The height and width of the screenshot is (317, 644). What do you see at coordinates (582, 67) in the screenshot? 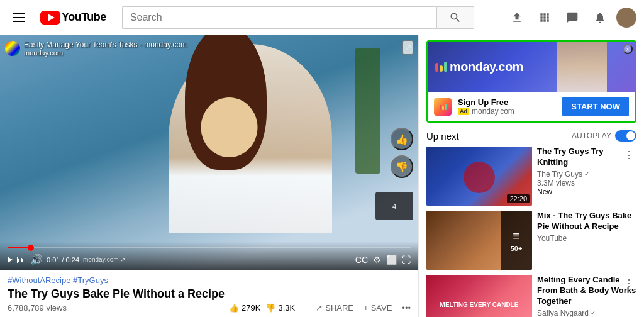
I see `ad-woman-image` at bounding box center [582, 67].